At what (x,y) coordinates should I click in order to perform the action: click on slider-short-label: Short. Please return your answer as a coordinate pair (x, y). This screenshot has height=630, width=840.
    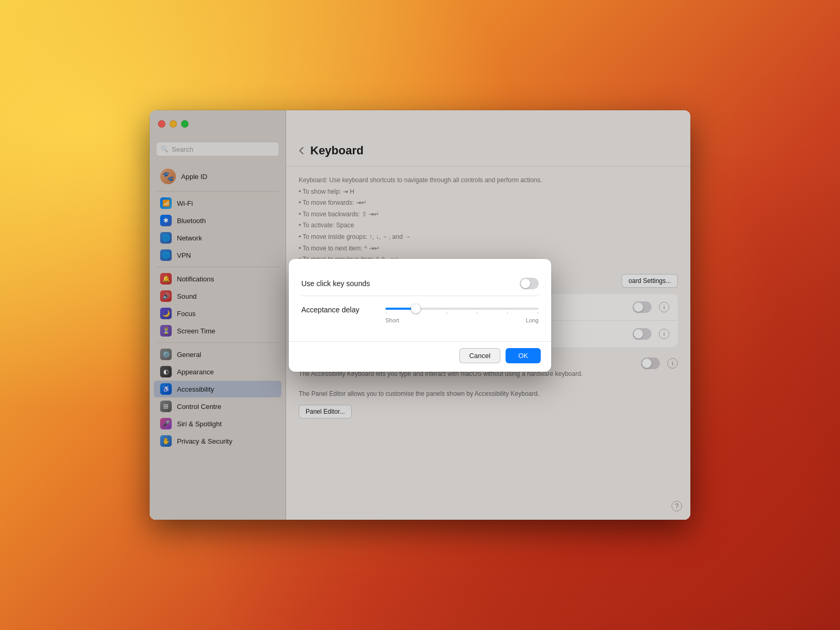
    Looking at the image, I should click on (392, 320).